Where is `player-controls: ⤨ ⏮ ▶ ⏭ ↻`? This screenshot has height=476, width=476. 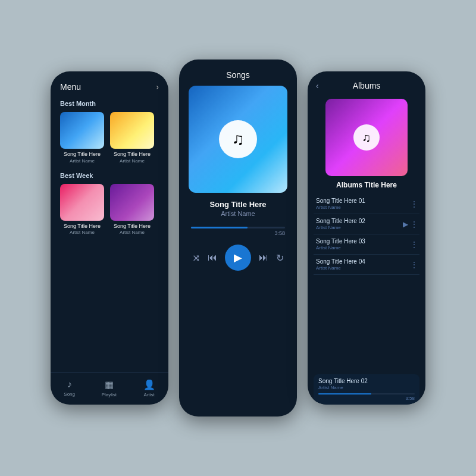
player-controls: ⤨ ⏮ ▶ ⏭ ↻ is located at coordinates (238, 259).